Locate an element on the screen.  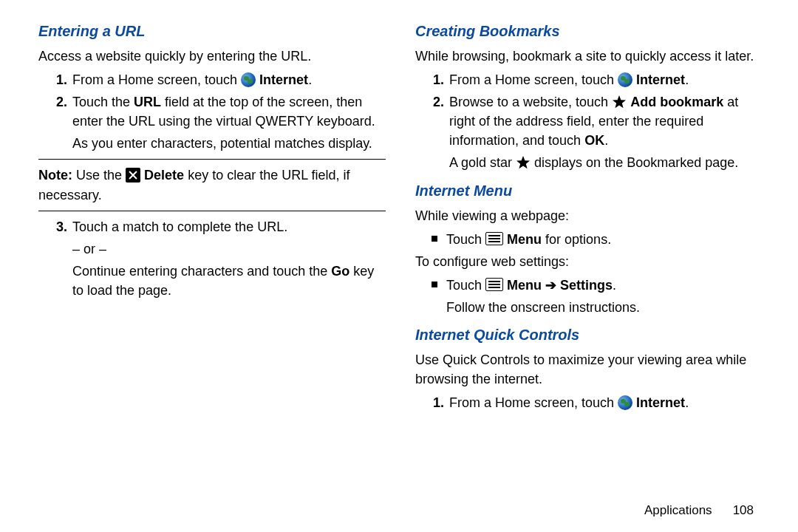
step-subtext: Follow the onscreen instructions. is located at coordinates (543, 307).